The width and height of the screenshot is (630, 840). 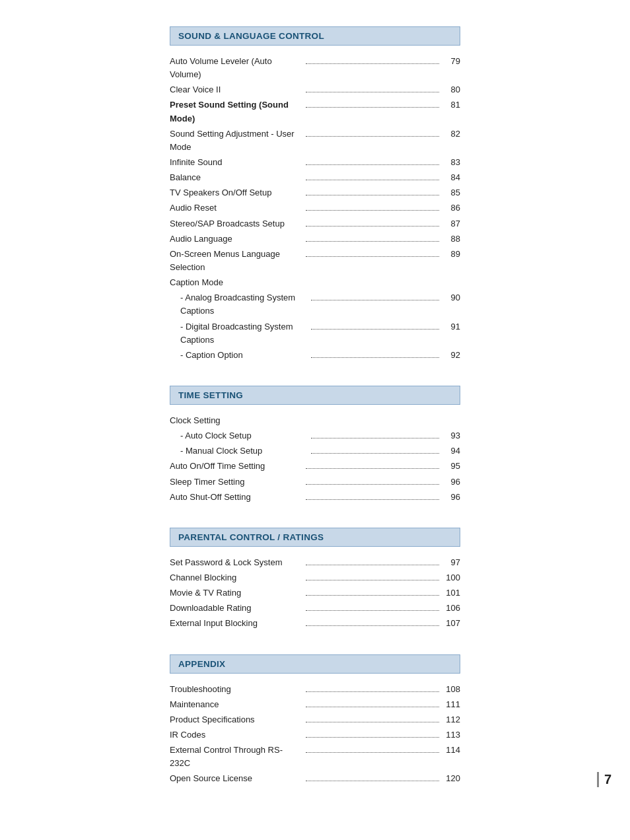 What do you see at coordinates (236, 735) in the screenshot?
I see `toc-label: IR Codes` at bounding box center [236, 735].